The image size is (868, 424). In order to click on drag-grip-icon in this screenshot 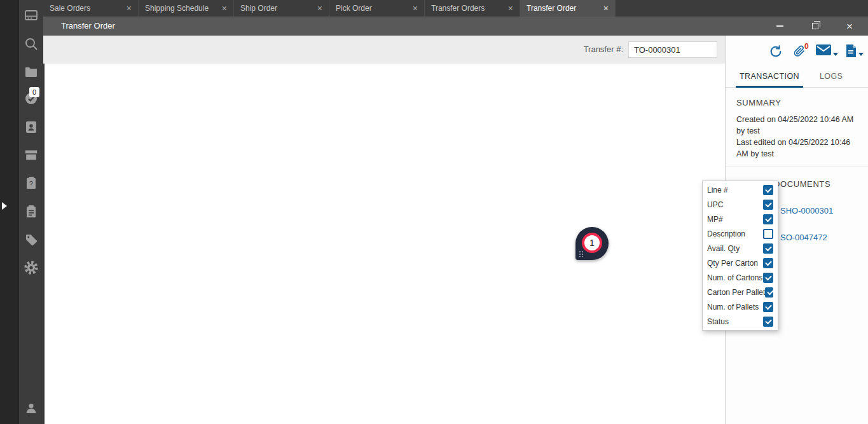, I will do `click(581, 254)`.